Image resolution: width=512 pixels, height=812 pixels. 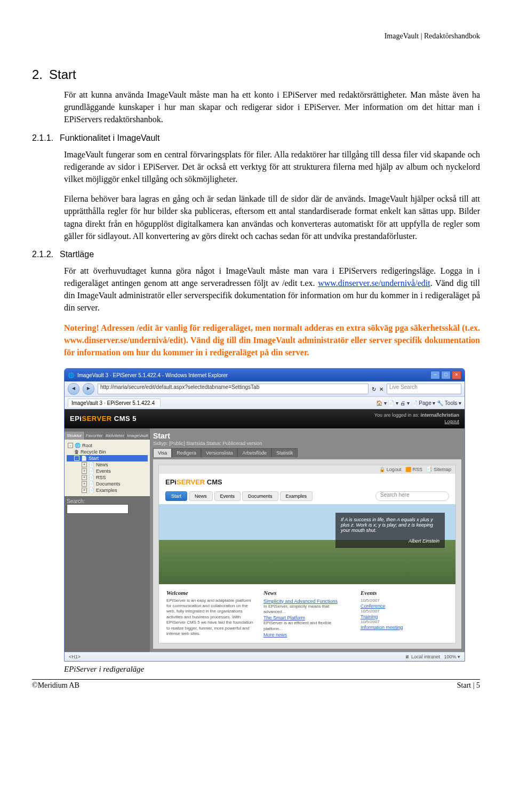 I want to click on logo-part-cms5: CMS 5, so click(x=124, y=418).